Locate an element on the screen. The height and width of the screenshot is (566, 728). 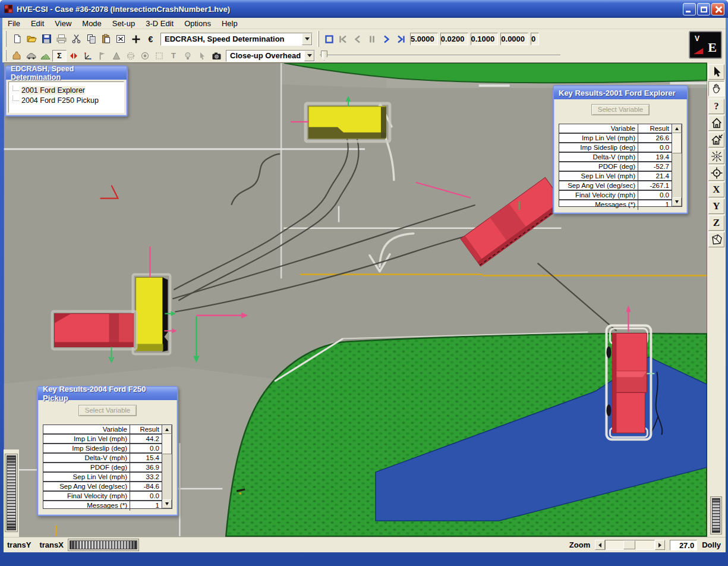
home-button is located at coordinates (717, 123).